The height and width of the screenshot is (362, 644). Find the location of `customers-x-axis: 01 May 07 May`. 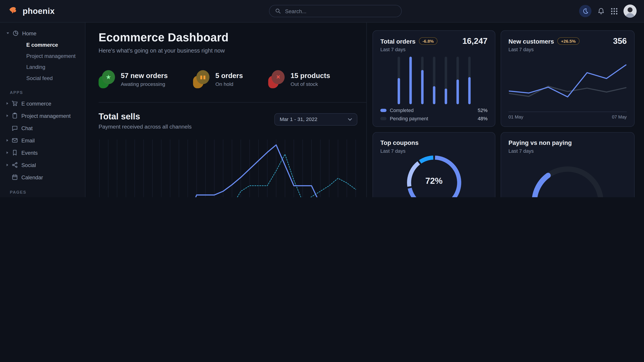

customers-x-axis: 01 May 07 May is located at coordinates (568, 117).